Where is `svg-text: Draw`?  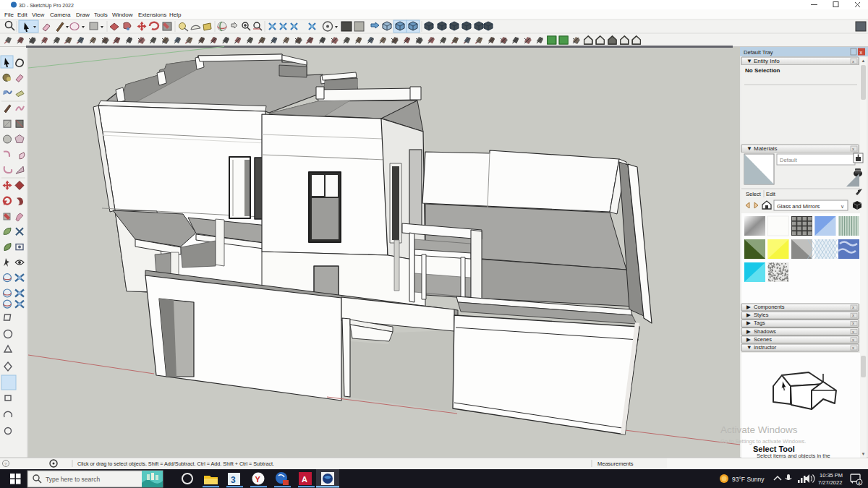 svg-text: Draw is located at coordinates (82, 14).